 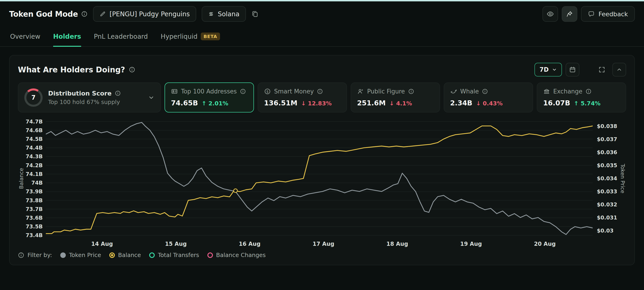 I want to click on y-left-tick: 74.5B, so click(x=34, y=139).